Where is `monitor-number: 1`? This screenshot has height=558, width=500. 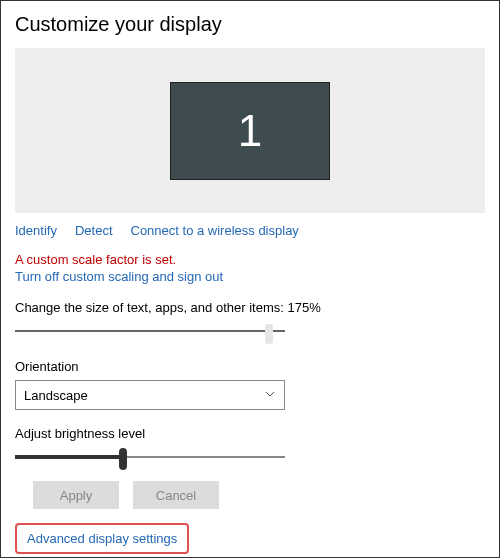
monitor-number: 1 is located at coordinates (250, 131).